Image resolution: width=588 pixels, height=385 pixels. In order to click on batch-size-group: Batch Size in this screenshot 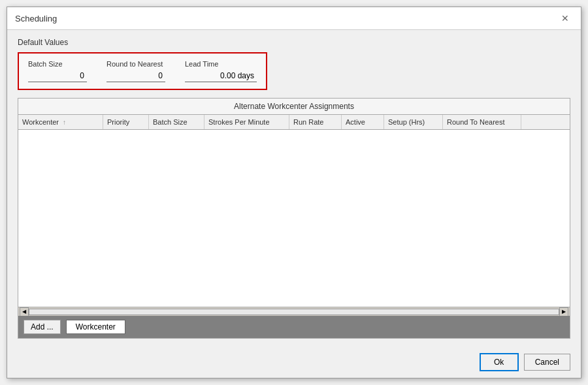, I will do `click(57, 71)`.